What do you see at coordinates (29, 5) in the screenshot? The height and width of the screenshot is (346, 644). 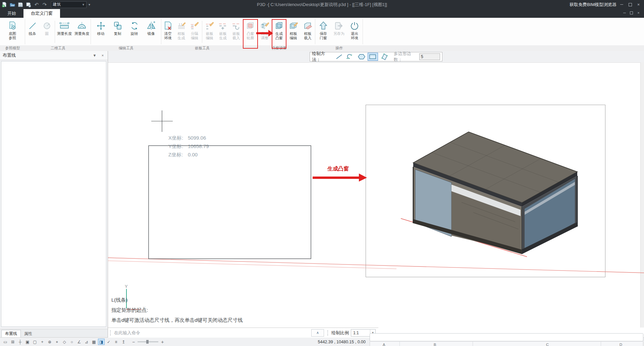 I see `save-as-button` at bounding box center [29, 5].